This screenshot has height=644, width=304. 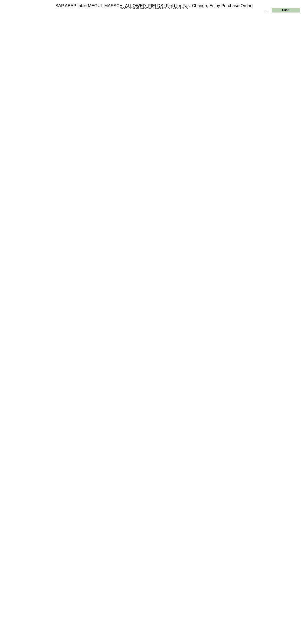 I want to click on relationship-label: MEGUI_MASSCH_ALLOWED_FIELDS-BNFPO = EBAN…, so click(x=154, y=8).